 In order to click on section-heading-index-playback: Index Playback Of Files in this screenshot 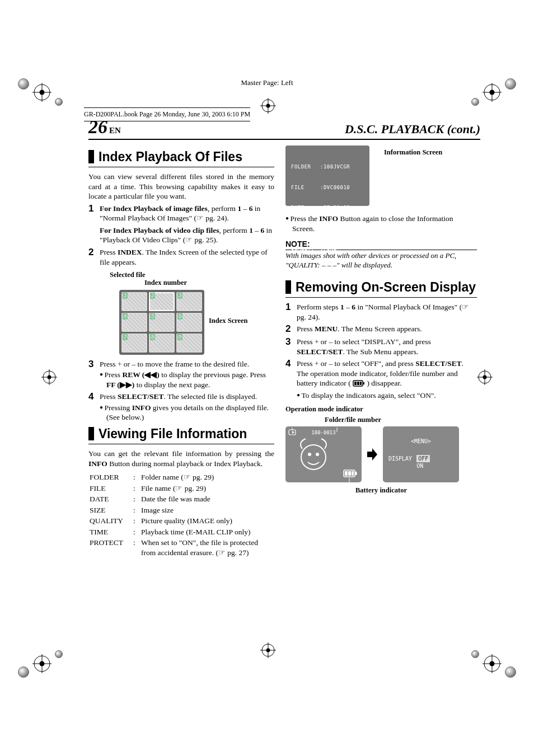, I will do `click(181, 157)`.